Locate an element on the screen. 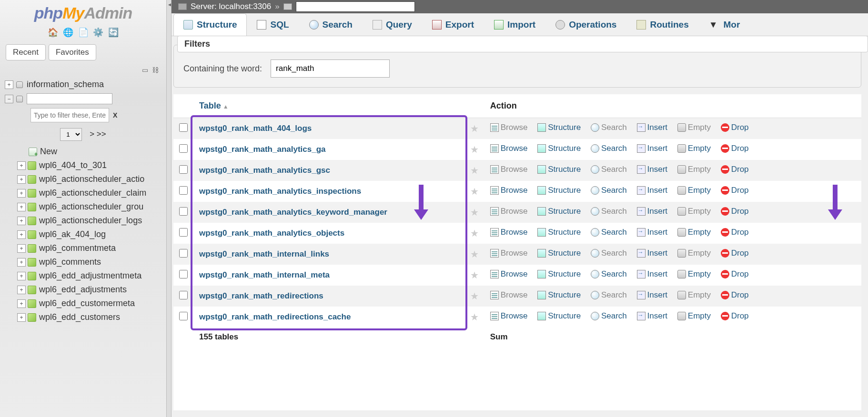 The image size is (868, 417). clear-filter-button: X is located at coordinates (115, 115).